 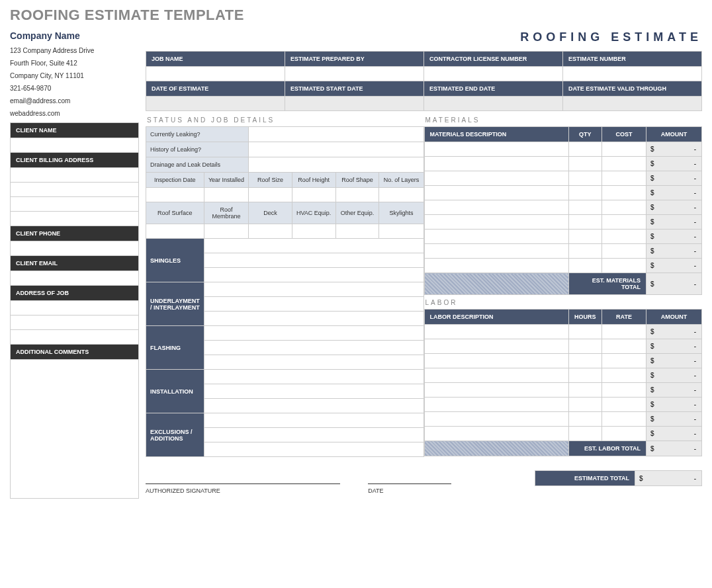 I want to click on in-start, so click(x=355, y=104).